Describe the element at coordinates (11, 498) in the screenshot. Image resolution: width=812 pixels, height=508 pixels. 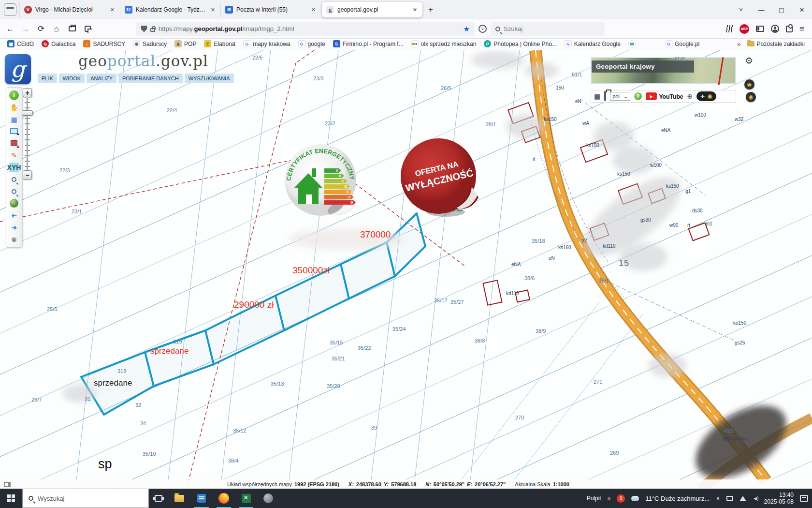
I see `start-button` at that location.